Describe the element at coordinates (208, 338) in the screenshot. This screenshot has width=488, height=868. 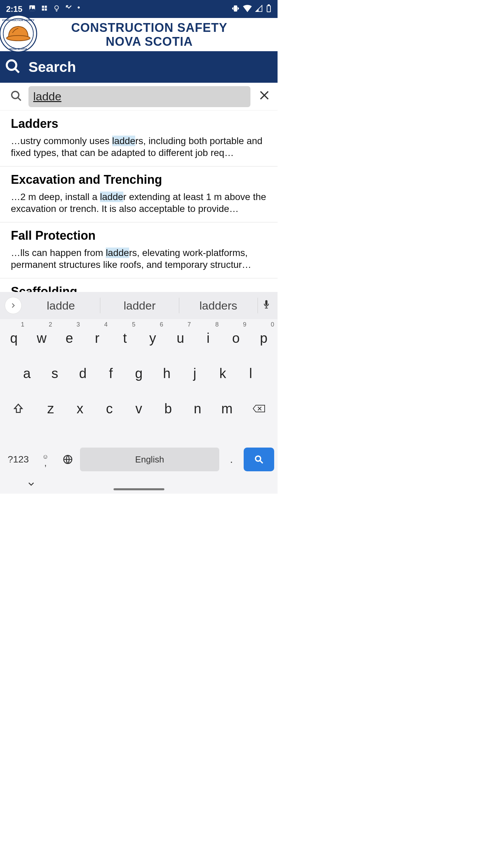
I see `key-i: 8i` at that location.